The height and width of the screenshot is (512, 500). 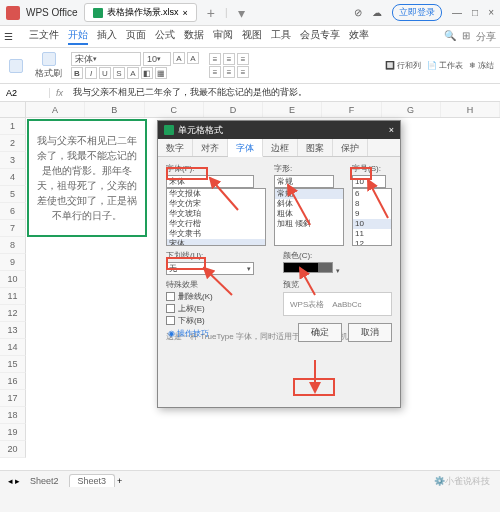 What do you see at coordinates (157, 59) in the screenshot?
I see `font-size-select: 10▾` at bounding box center [157, 59].